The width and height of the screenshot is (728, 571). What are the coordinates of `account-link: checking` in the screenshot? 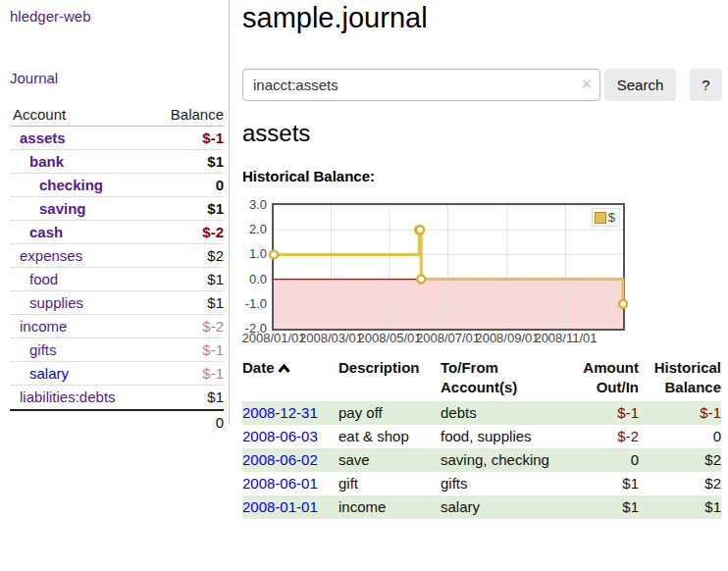 It's located at (57, 184).